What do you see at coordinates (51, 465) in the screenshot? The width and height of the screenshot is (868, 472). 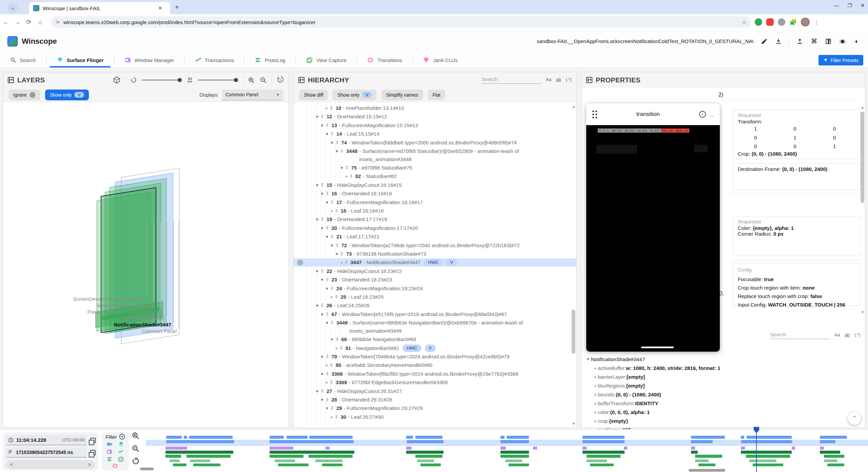 I see `frame-step-slider: < >` at bounding box center [51, 465].